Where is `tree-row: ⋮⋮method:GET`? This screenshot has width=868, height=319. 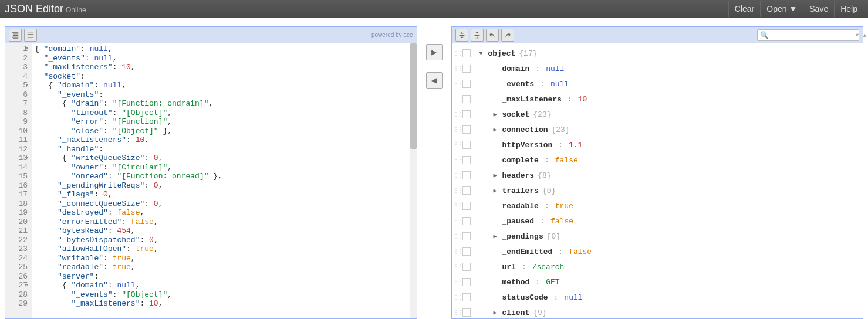 tree-row: ⋮⋮method:GET is located at coordinates (657, 282).